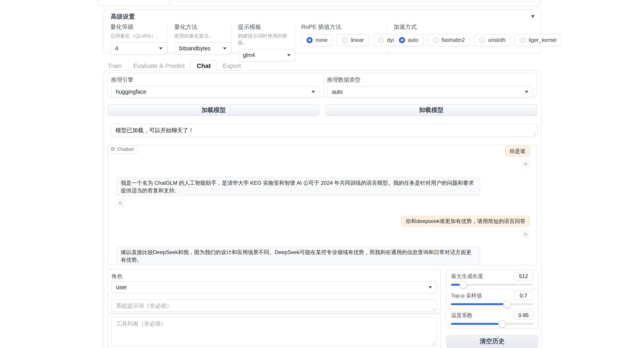  What do you see at coordinates (492, 318) in the screenshot?
I see `temperature-row: 温度系数 0.95` at bounding box center [492, 318].